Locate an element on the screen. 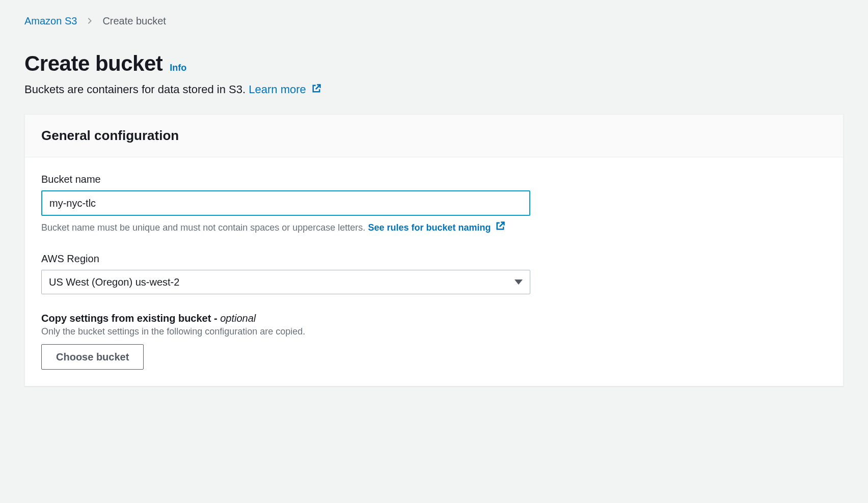 This screenshot has width=868, height=503. breadcrumb-parent-link: Amazon S3 is located at coordinates (51, 21).